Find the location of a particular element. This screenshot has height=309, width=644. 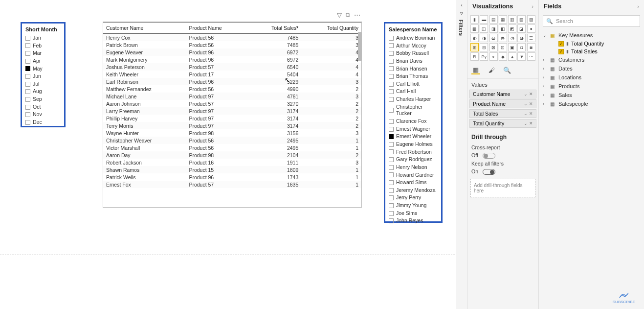

focus-icon: ⧉ is located at coordinates (348, 15).